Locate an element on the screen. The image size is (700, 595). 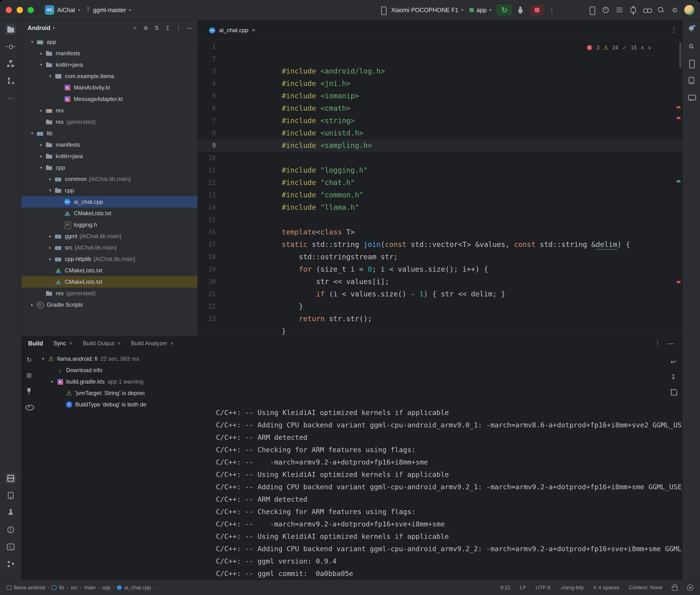
project-tool-icon is located at coordinates (11, 30).